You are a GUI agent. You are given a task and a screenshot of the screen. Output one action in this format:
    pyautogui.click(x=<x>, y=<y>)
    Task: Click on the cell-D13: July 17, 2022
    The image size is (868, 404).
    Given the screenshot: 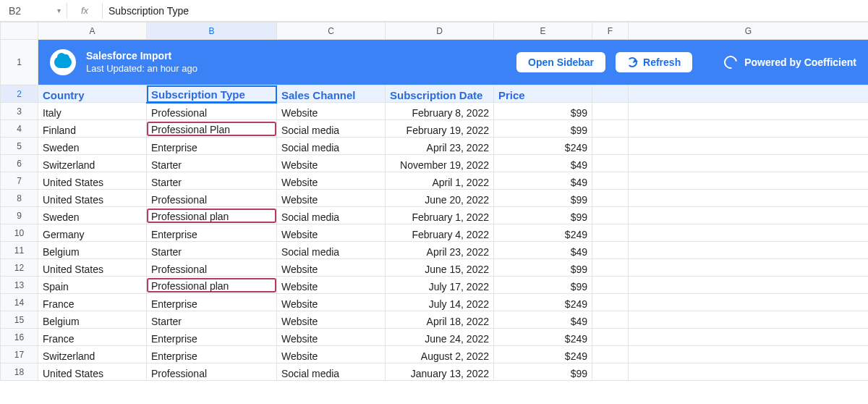 What is the action you would take?
    pyautogui.click(x=440, y=285)
    